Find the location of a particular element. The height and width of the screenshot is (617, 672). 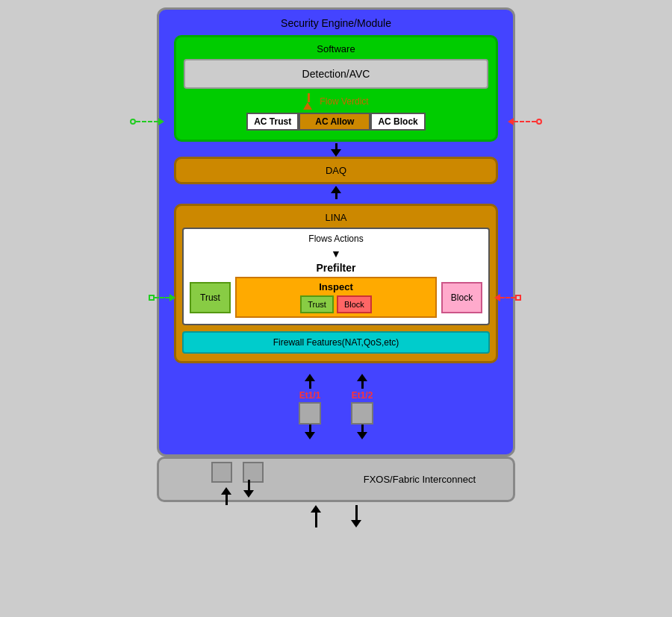

fxos-arrow-down is located at coordinates (249, 489).